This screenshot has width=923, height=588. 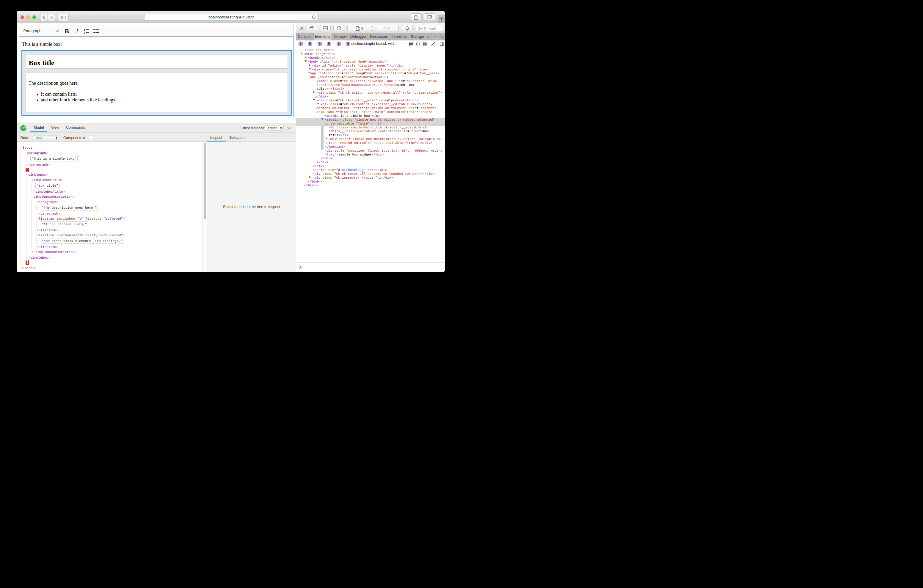 What do you see at coordinates (25, 126) in the screenshot?
I see `svg-text: 5` at bounding box center [25, 126].